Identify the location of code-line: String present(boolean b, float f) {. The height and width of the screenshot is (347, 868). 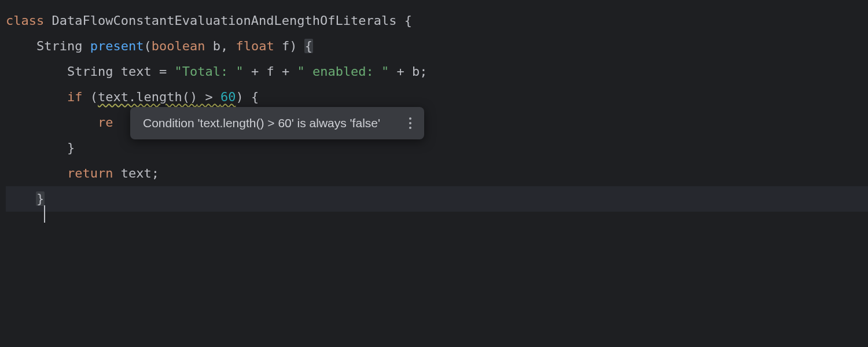
(437, 46).